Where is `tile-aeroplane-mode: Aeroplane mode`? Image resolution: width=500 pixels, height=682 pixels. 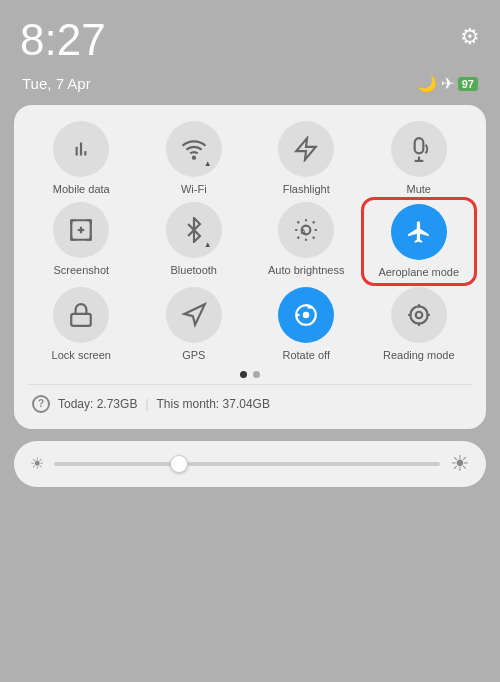
tile-aeroplane-mode: Aeroplane mode is located at coordinates (420, 242).